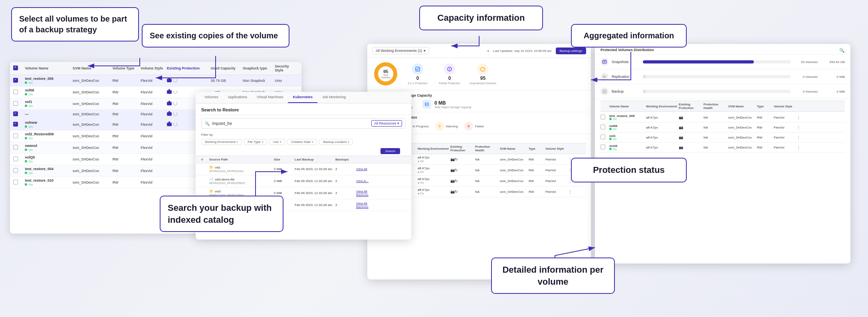  What do you see at coordinates (450, 83) in the screenshot?
I see `partial-protection-label: Partial Protection` at bounding box center [450, 83].